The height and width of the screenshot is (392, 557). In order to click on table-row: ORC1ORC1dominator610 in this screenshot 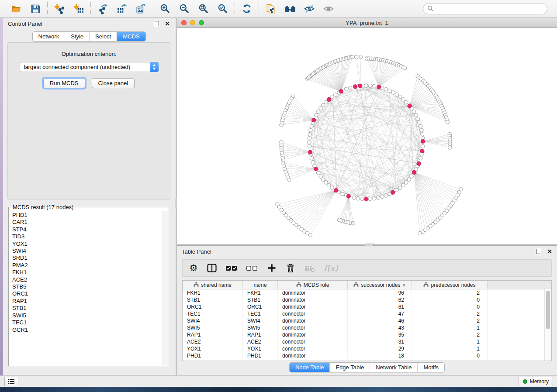, I will do `click(367, 307)`.